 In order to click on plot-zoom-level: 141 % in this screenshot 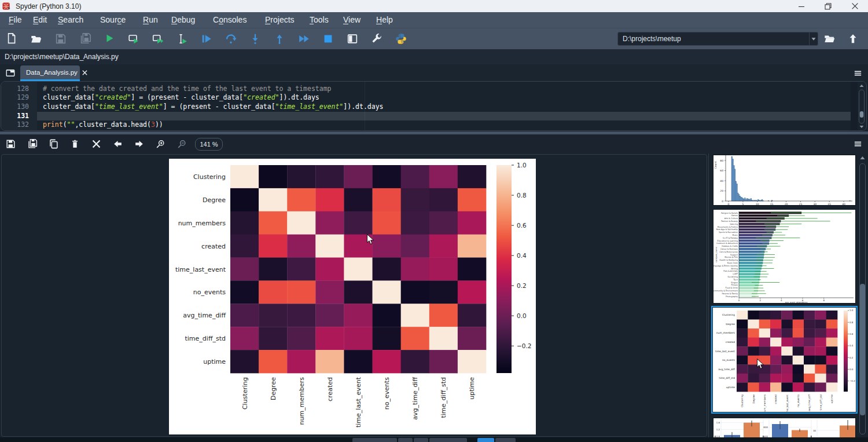, I will do `click(209, 144)`.